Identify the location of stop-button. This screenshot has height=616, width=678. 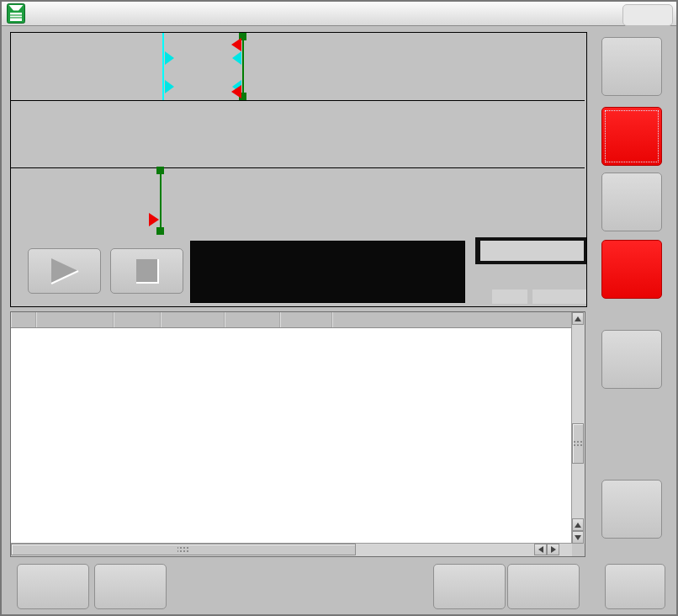
(146, 271).